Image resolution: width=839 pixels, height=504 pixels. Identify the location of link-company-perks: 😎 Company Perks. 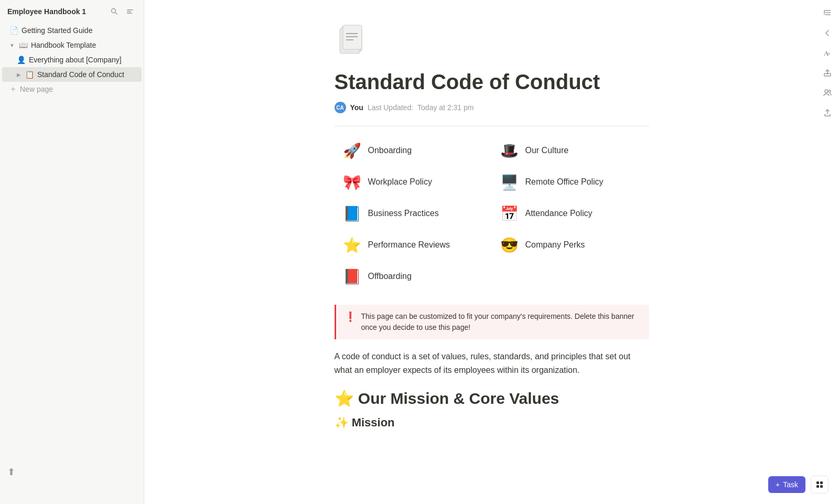
(571, 245).